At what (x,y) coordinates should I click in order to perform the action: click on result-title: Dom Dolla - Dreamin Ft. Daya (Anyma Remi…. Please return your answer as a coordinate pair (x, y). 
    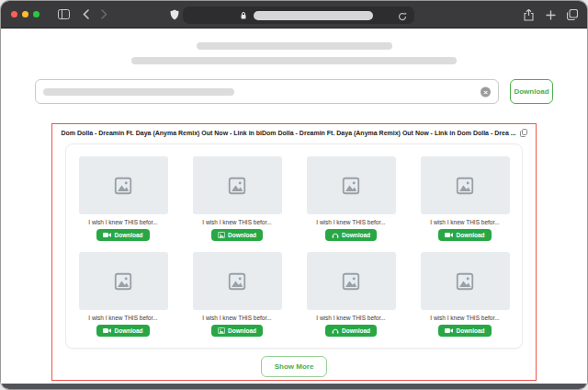
    Looking at the image, I should click on (288, 132).